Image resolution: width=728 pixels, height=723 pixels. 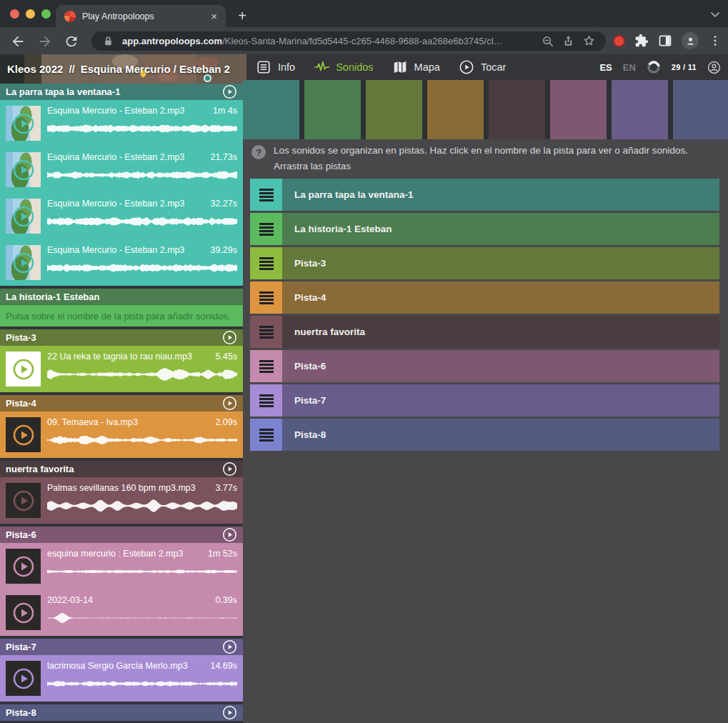 What do you see at coordinates (276, 67) in the screenshot?
I see `nav-item-info: Info` at bounding box center [276, 67].